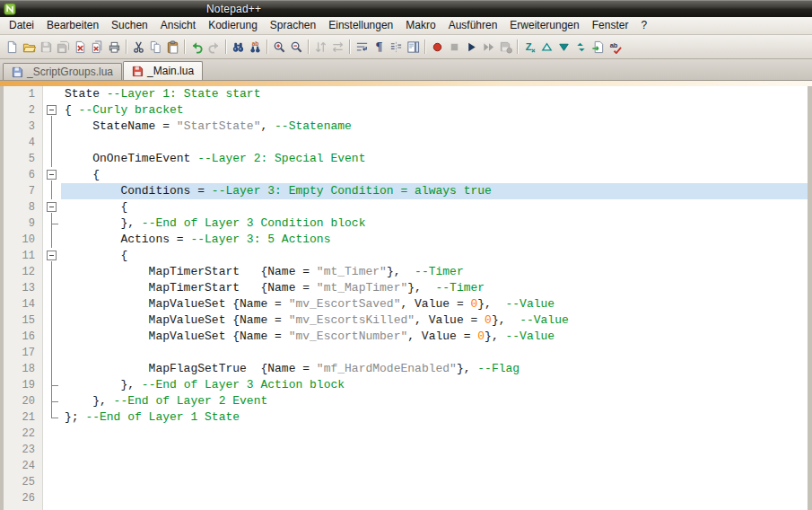 The width and height of the screenshot is (812, 510). Describe the element at coordinates (546, 47) in the screenshot. I see `fold-all-button` at that location.